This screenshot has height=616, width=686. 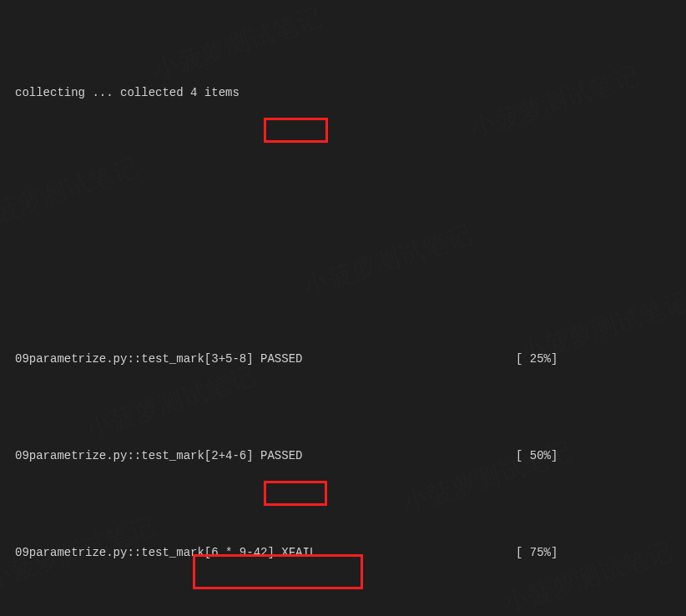 I want to click on collecting-line: collecting ... collected 4 items, so click(x=343, y=93).